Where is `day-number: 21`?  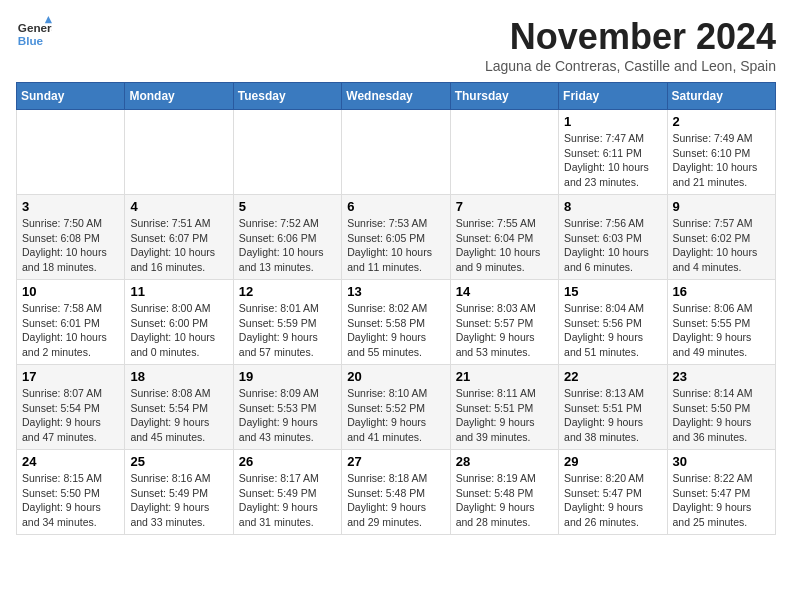 day-number: 21 is located at coordinates (504, 376).